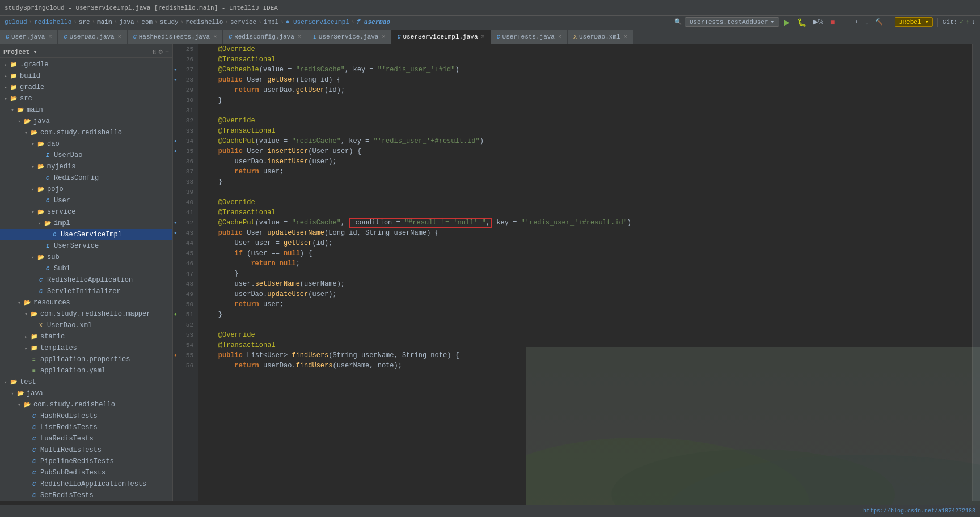  What do you see at coordinates (483, 37) in the screenshot?
I see `tab-close-userserviceimpl: ×` at bounding box center [483, 37].